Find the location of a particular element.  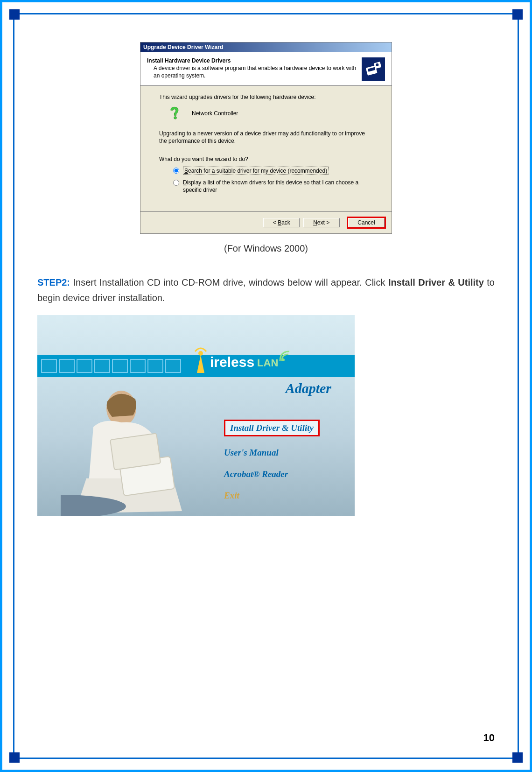

wizard-titlebar: Upgrade Device Driver Wizard is located at coordinates (266, 47).